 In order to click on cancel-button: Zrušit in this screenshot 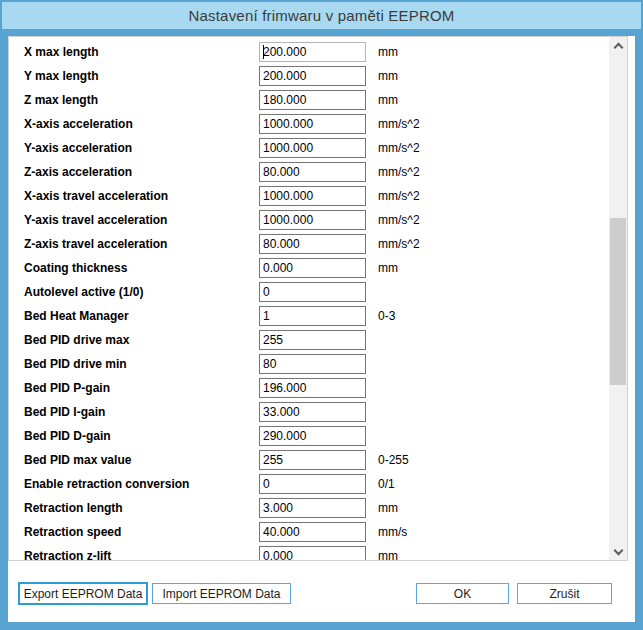, I will do `click(564, 594)`.